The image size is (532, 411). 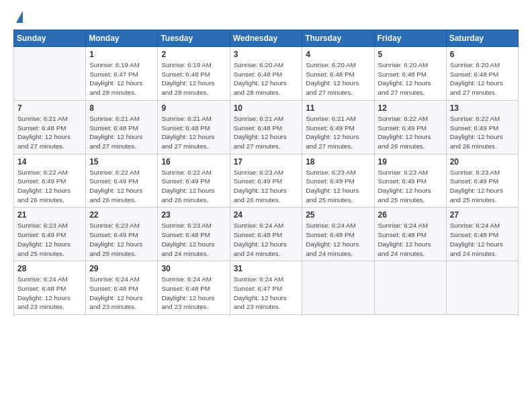 What do you see at coordinates (338, 108) in the screenshot?
I see `day-number: 11` at bounding box center [338, 108].